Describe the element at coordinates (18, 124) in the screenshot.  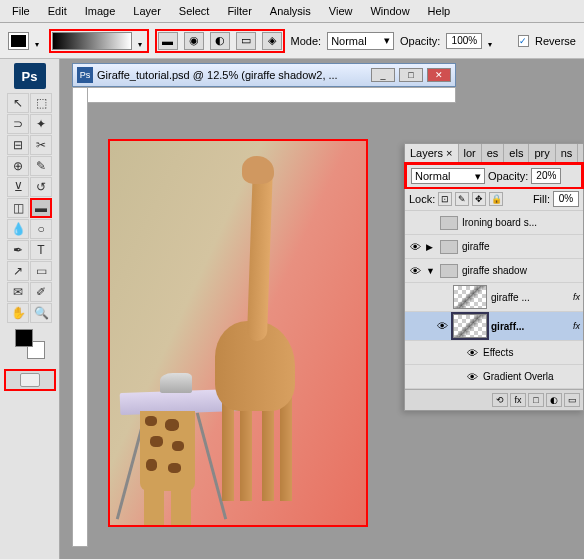
I see `lasso-tool: ⊃` at that location.